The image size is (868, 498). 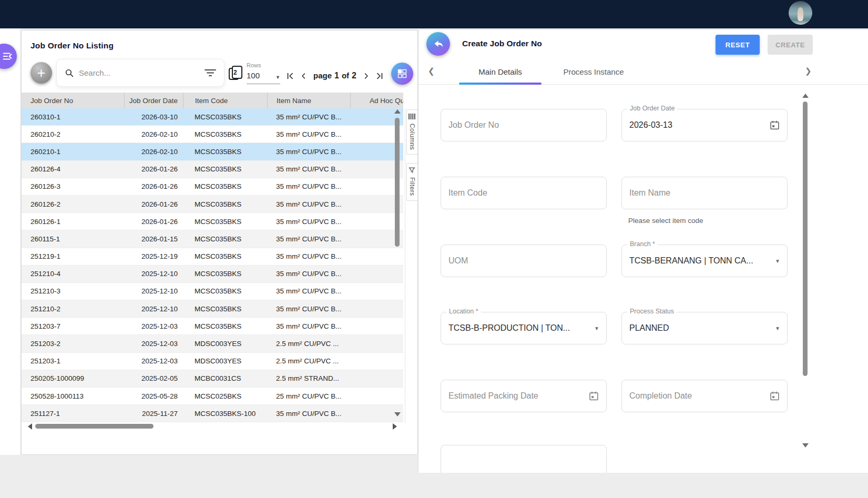 I want to click on table-row: 251203-22025-12-03MDSC003YES2.5 mm² CU/P…, so click(x=212, y=344).